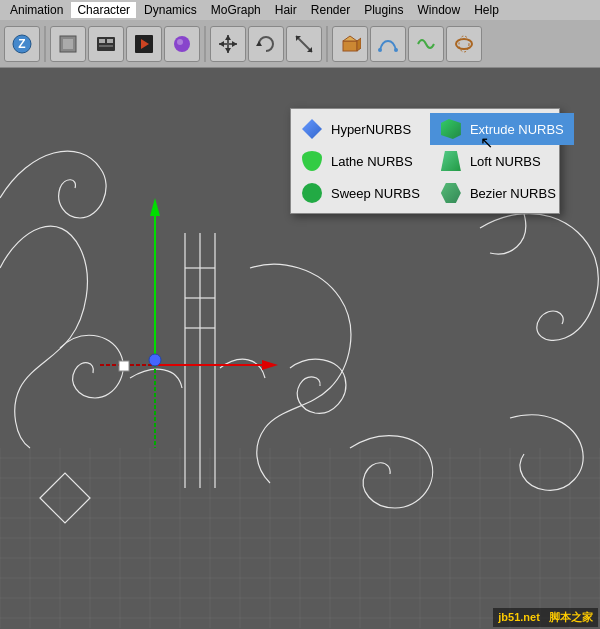 Image resolution: width=600 pixels, height=629 pixels. Describe the element at coordinates (502, 193) in the screenshot. I see `bezier-nurbs-item: Bezier NURBS` at that location.